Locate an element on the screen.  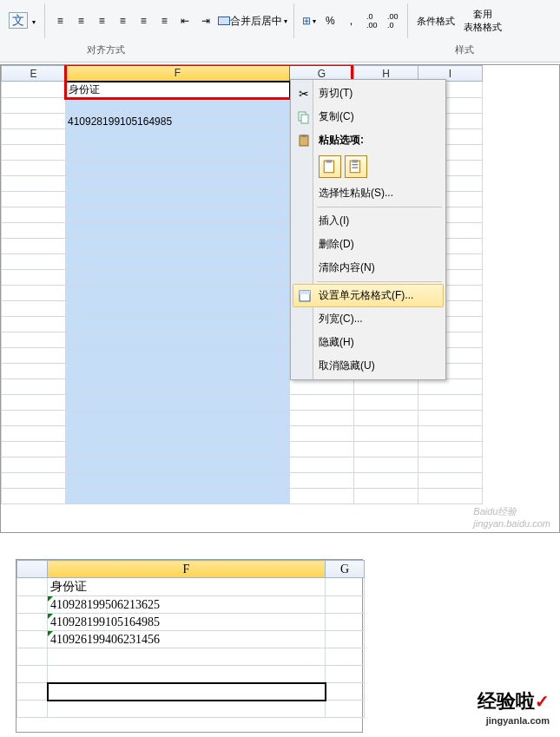
menu-delete-label: 删除(D) is located at coordinates (337, 245).